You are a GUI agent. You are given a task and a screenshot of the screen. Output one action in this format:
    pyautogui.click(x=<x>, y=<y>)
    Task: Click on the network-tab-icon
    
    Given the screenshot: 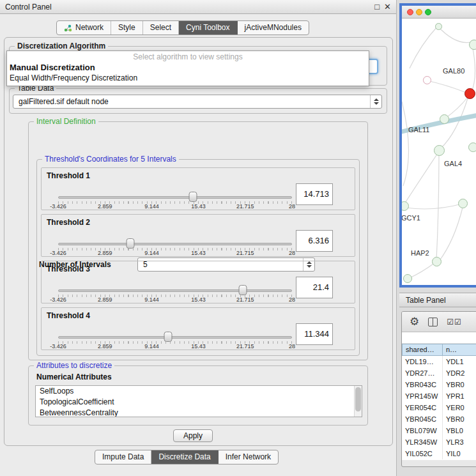 What is the action you would take?
    pyautogui.click(x=68, y=28)
    